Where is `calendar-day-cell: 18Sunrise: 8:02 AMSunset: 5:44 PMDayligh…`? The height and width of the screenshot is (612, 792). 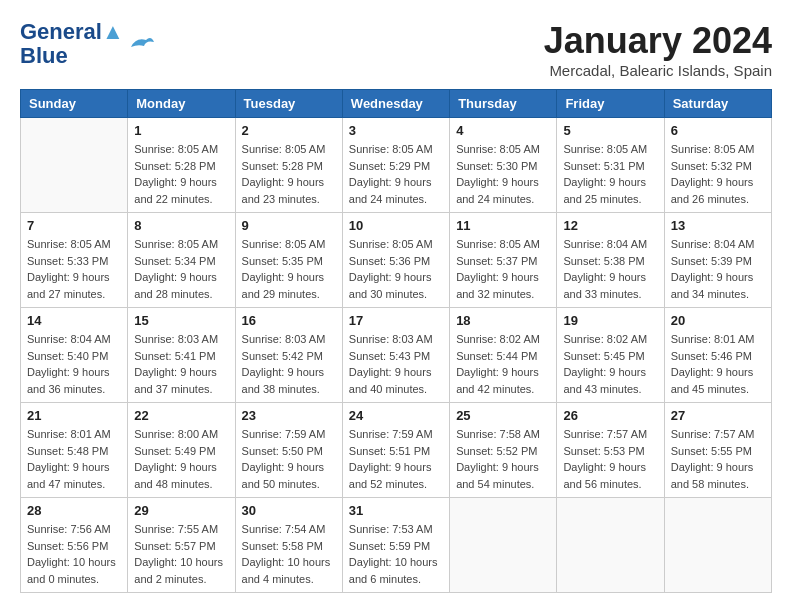 calendar-day-cell: 18Sunrise: 8:02 AMSunset: 5:44 PMDayligh… is located at coordinates (504, 356).